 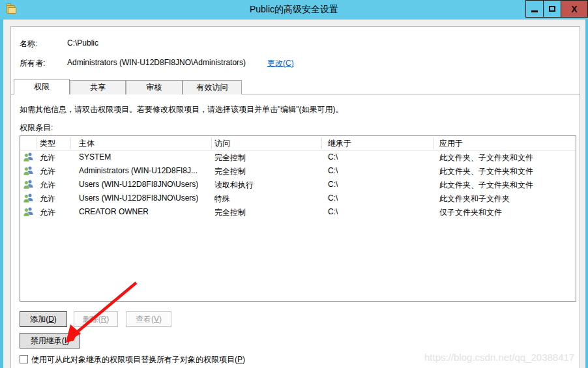 I want to click on table-row: 允许 Administrators (WIN-U12D8FI8J... 完全控制…, so click(x=298, y=171).